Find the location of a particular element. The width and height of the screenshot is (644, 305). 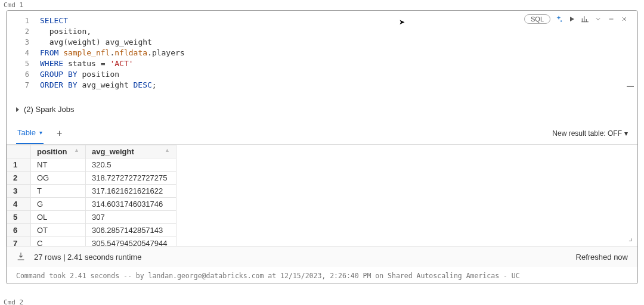

cell-label-bottom: Cmd 2 is located at coordinates (13, 301).